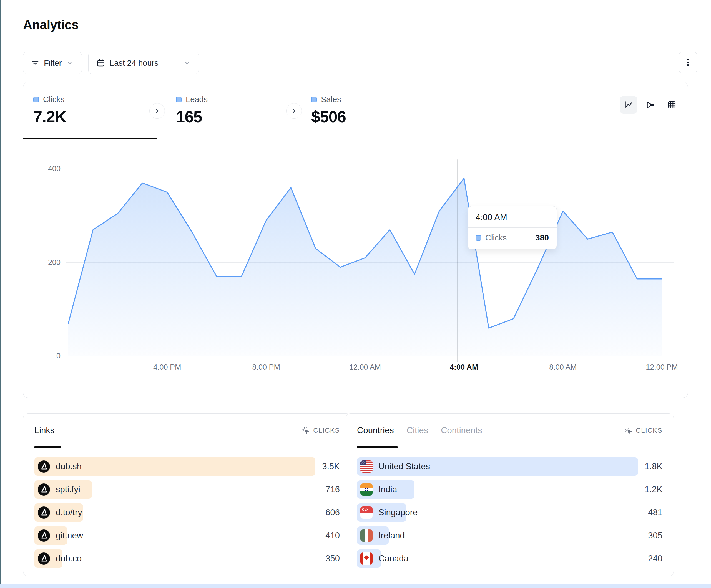  What do you see at coordinates (662, 367) in the screenshot?
I see `x-axis-tick: 12:00 PM` at bounding box center [662, 367].